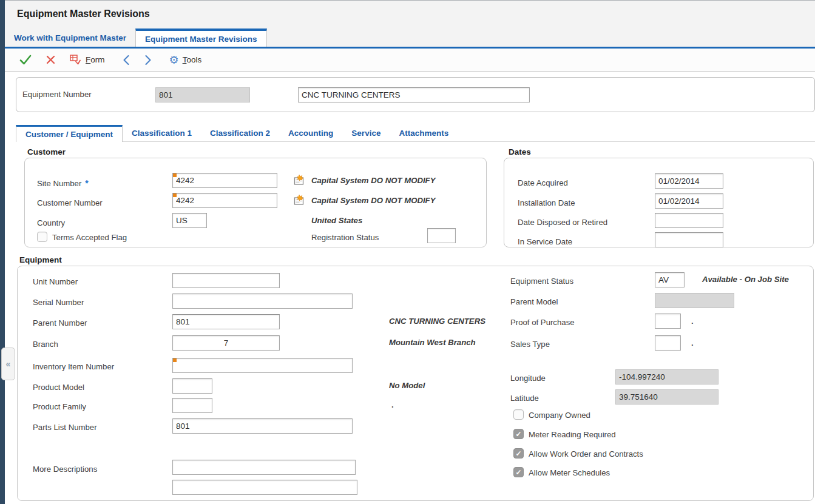  What do you see at coordinates (203, 95) in the screenshot?
I see `equipment-number-field` at bounding box center [203, 95].